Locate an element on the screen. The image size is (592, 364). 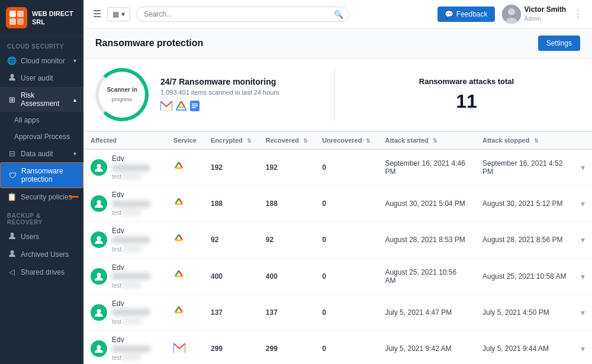
sidebar-item-label: All apps is located at coordinates (27, 120).